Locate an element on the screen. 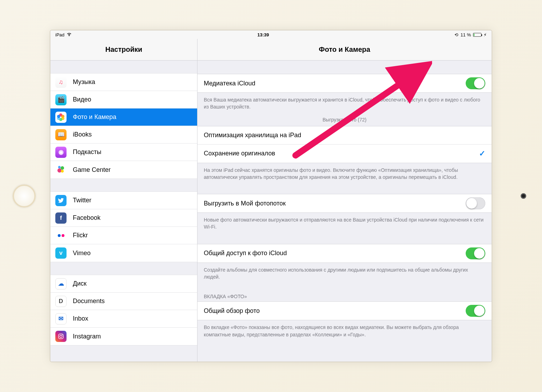 The width and height of the screenshot is (542, 392). sidebar-item-instagram: Instagram is located at coordinates (124, 336).